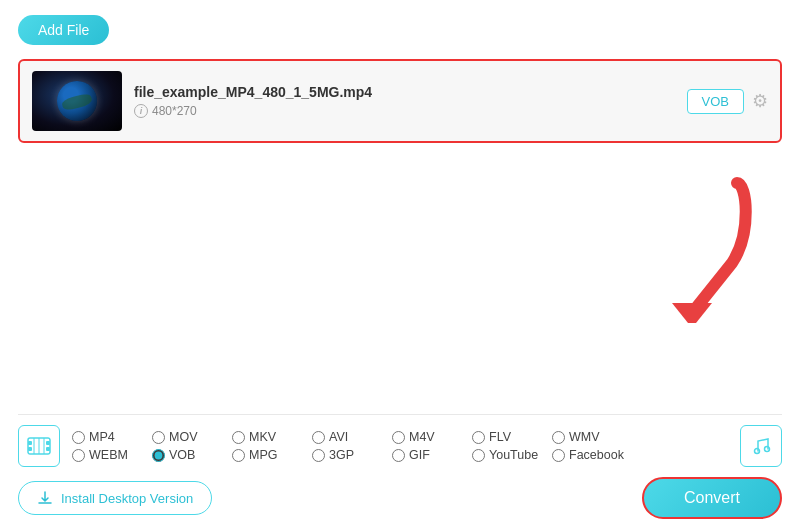  I want to click on format-option-mpg: MPG, so click(272, 455).